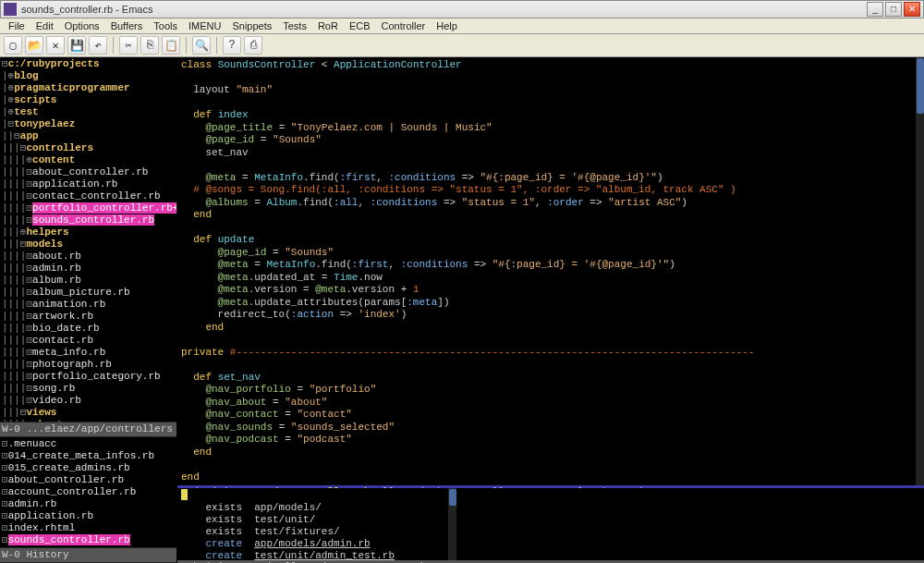  What do you see at coordinates (89, 172) in the screenshot?
I see `tree-file-about_controller-rb: ||||⊡about_controller.rb` at bounding box center [89, 172].